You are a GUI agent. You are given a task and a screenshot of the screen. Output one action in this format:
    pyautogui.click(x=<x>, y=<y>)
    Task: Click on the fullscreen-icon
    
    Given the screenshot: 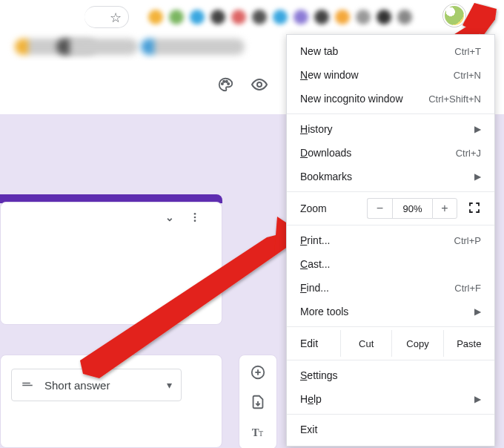 What is the action you would take?
    pyautogui.click(x=474, y=209)
    